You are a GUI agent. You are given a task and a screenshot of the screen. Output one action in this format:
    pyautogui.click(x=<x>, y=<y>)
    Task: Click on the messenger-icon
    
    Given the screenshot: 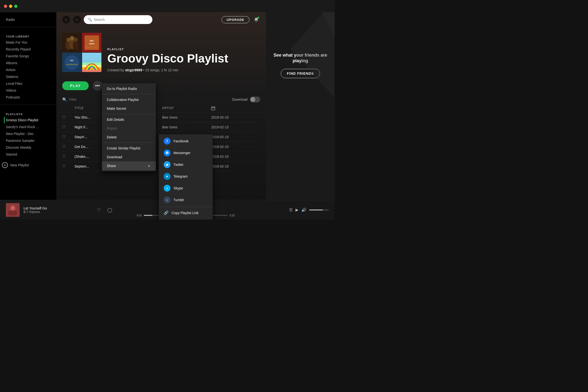 What is the action you would take?
    pyautogui.click(x=167, y=153)
    